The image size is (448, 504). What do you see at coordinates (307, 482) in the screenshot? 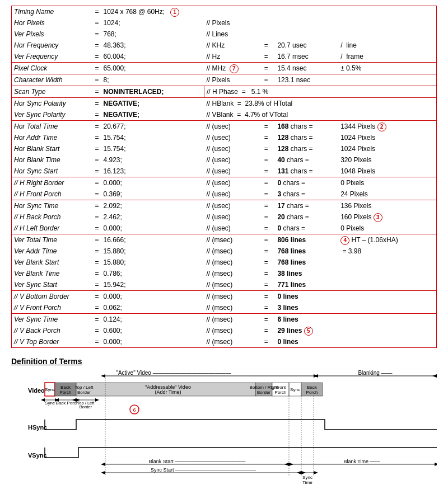
I see `svg-text: Time` at bounding box center [307, 482].